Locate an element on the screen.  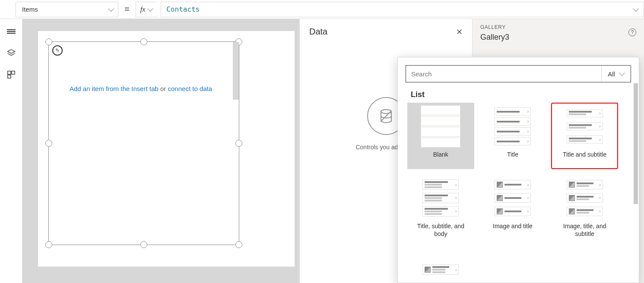
connect-data-link: connect to data is located at coordinates (190, 89).